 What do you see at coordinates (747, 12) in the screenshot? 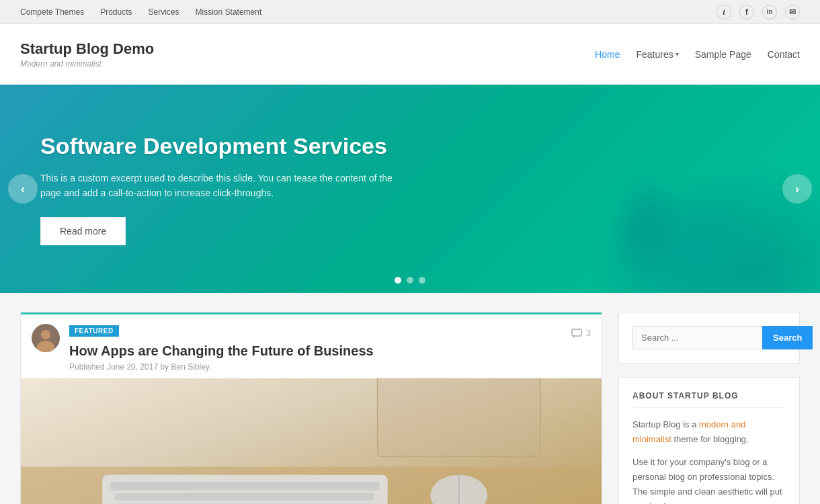
I see `facebook-icon: f` at bounding box center [747, 12].